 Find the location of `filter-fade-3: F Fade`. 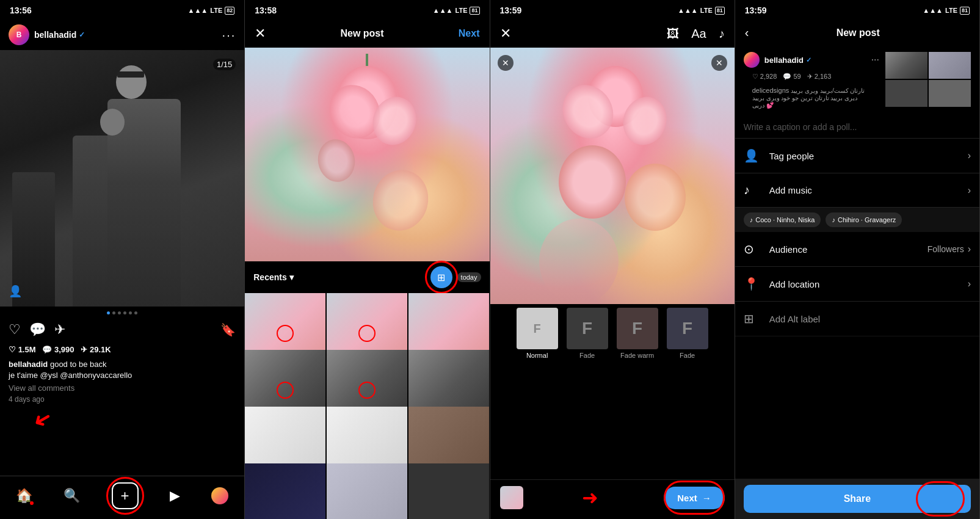

filter-fade-3: F Fade is located at coordinates (587, 333).